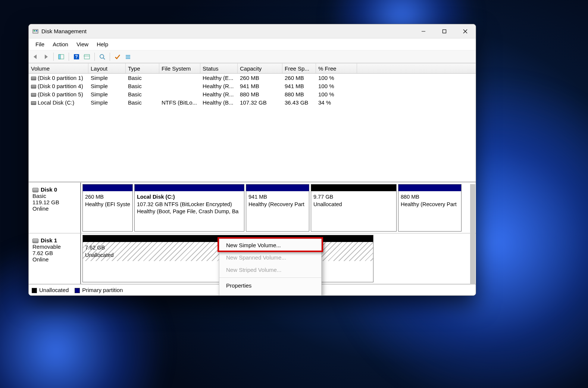 This screenshot has width=588, height=388. What do you see at coordinates (278, 208) in the screenshot?
I see `disk0-partitions: 260 MBHealthy (EFI SysteLocal Disk (C:)1…` at bounding box center [278, 208].